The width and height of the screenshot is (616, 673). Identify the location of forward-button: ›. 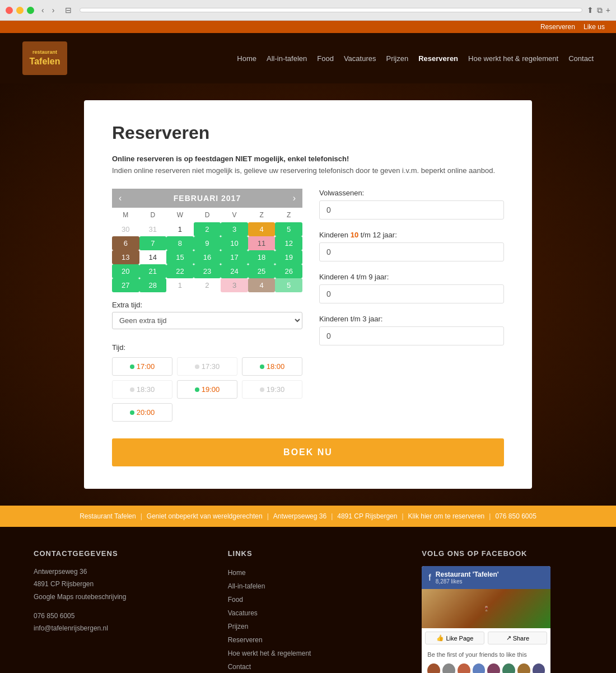
(54, 10).